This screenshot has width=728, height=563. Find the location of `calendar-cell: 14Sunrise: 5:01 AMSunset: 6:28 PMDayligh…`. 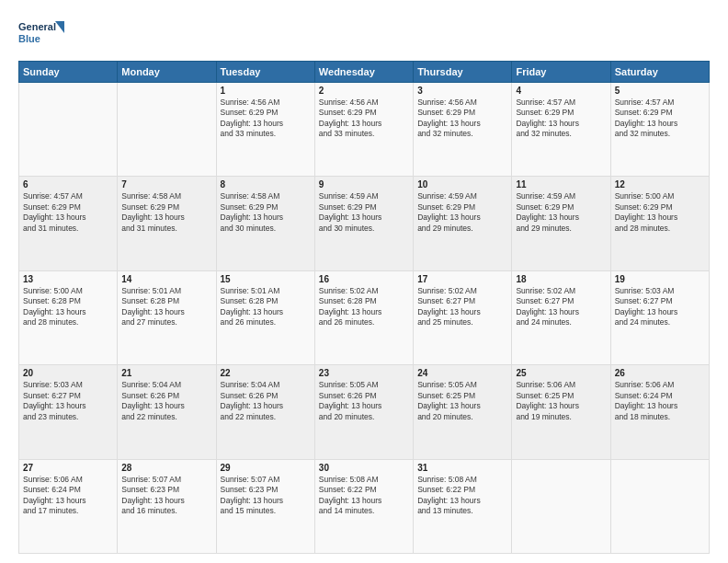

calendar-cell: 14Sunrise: 5:01 AMSunset: 6:28 PMDayligh… is located at coordinates (167, 317).